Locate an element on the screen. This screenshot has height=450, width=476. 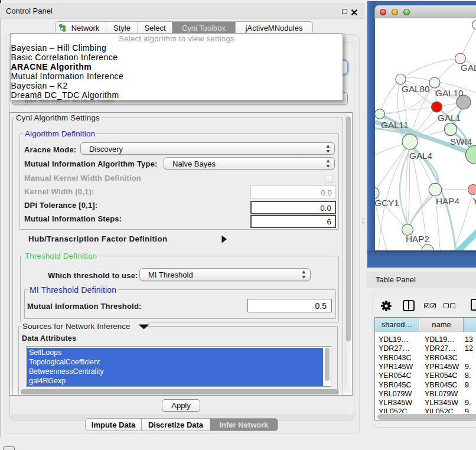
svg-text: GAL8 is located at coordinates (468, 67).